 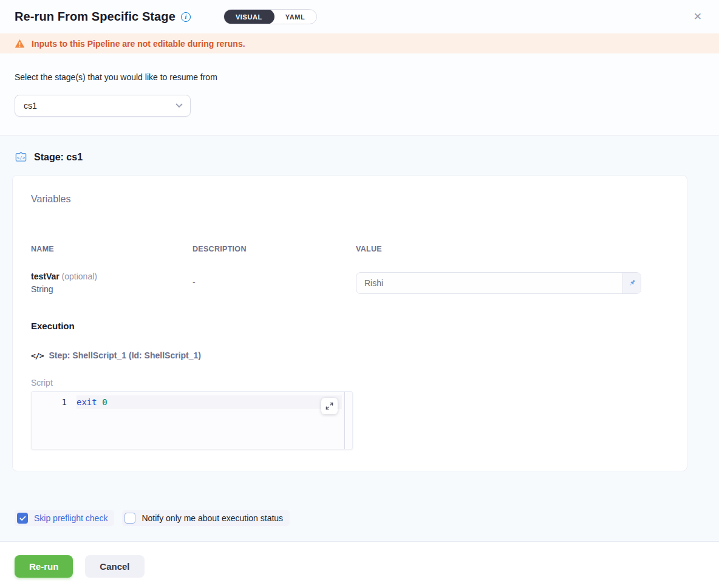 What do you see at coordinates (19, 44) in the screenshot?
I see `warning-triangle-icon` at bounding box center [19, 44].